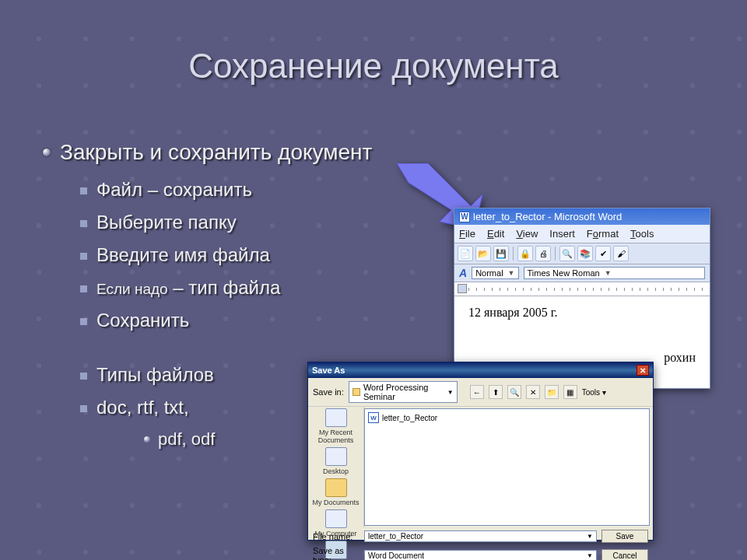  What do you see at coordinates (356, 392) in the screenshot?
I see `folder-icon` at bounding box center [356, 392].